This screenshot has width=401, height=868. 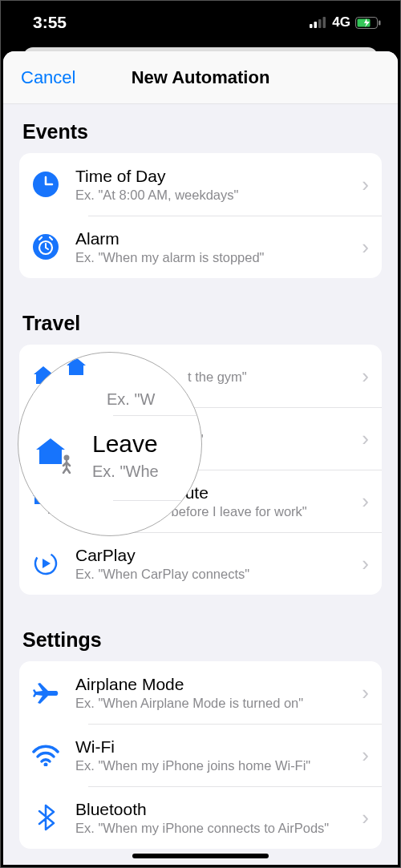 What do you see at coordinates (217, 766) in the screenshot?
I see `row-sub: Ex. "When my iPhone joins home Wi-Fi"` at bounding box center [217, 766].